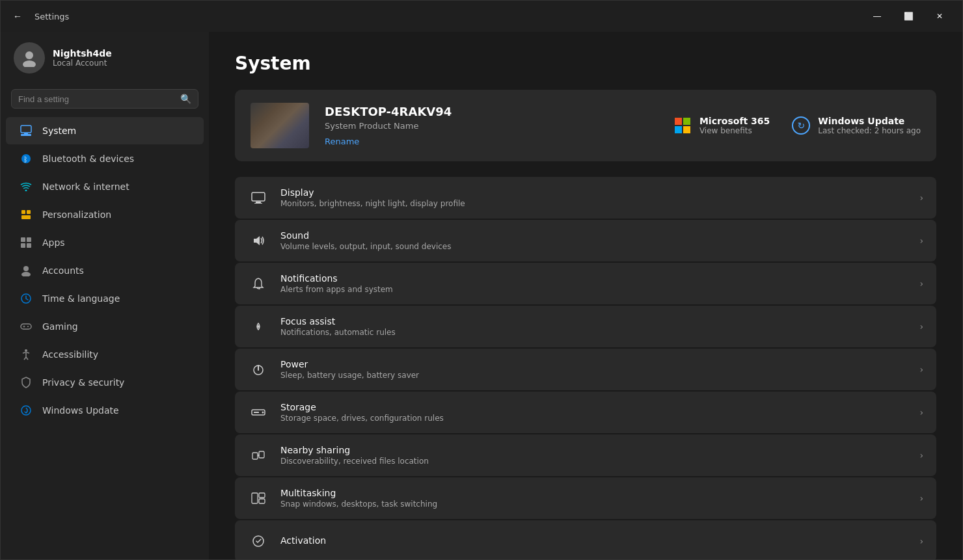 This screenshot has height=560, width=963. What do you see at coordinates (105, 299) in the screenshot?
I see `sidebar-item-time: Time & language` at bounding box center [105, 299].